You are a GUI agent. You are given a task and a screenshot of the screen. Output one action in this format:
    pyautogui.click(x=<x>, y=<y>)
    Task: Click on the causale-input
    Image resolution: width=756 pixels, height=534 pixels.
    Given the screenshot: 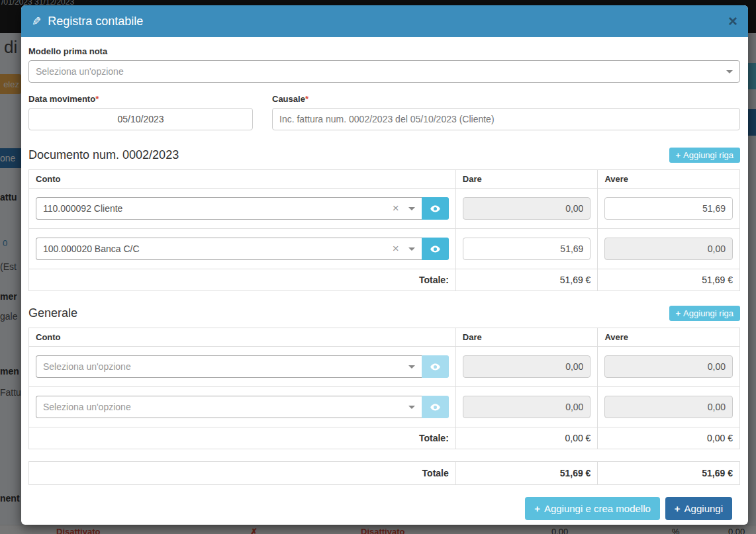 What is the action you would take?
    pyautogui.click(x=506, y=119)
    